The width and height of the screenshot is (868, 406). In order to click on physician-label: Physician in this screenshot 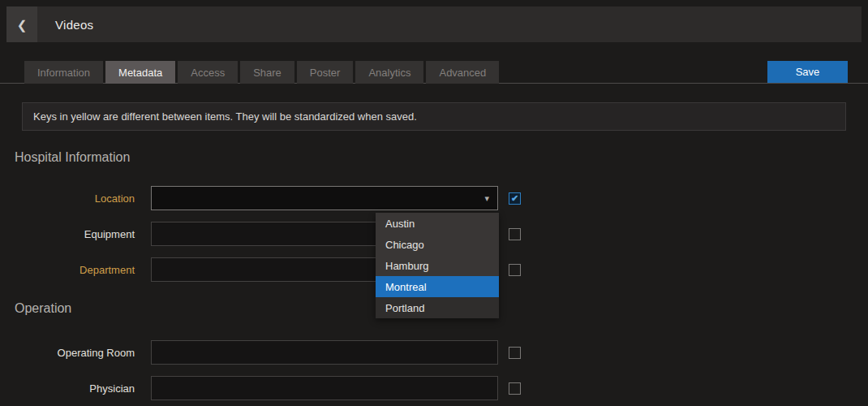, I will do `click(67, 388)`.